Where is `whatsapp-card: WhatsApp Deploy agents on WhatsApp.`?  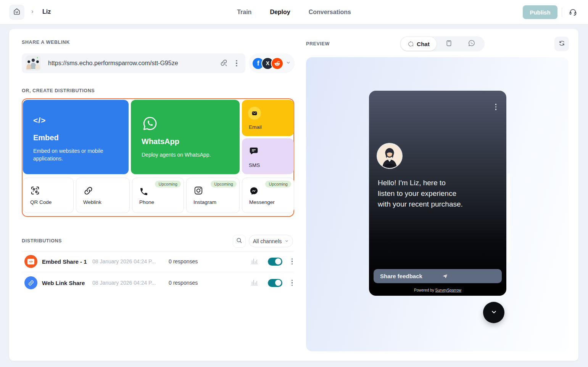 whatsapp-card: WhatsApp Deploy agents on WhatsApp. is located at coordinates (185, 137).